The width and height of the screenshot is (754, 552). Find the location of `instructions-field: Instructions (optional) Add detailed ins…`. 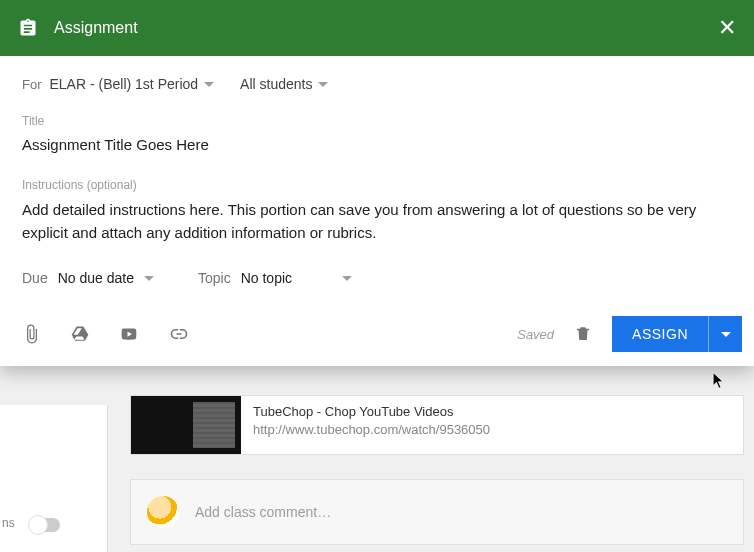

instructions-field: Instructions (optional) Add detailed ins… is located at coordinates (377, 212).